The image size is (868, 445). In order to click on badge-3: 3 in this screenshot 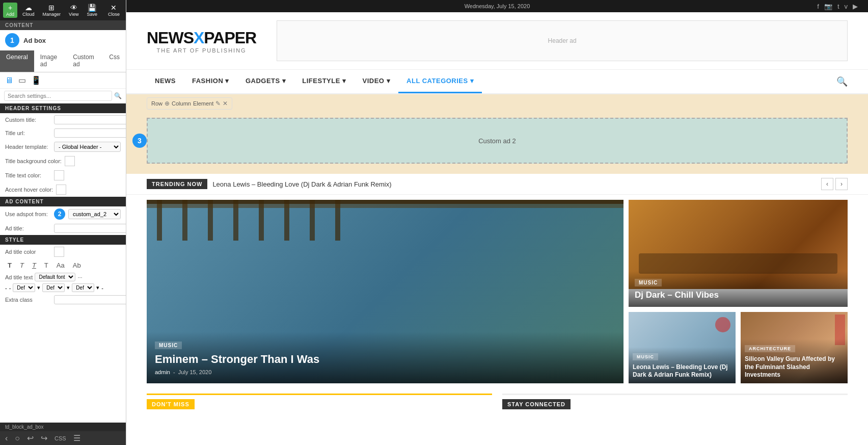, I will do `click(140, 141)`.